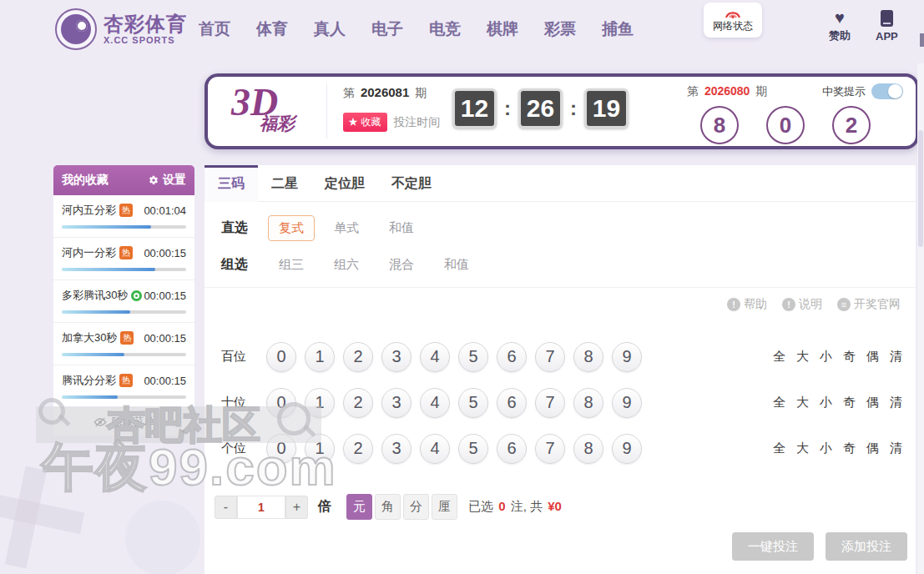  Describe the element at coordinates (121, 29) in the screenshot. I see `site-logo: 杏彩体育 X.CC SPORTS` at that location.